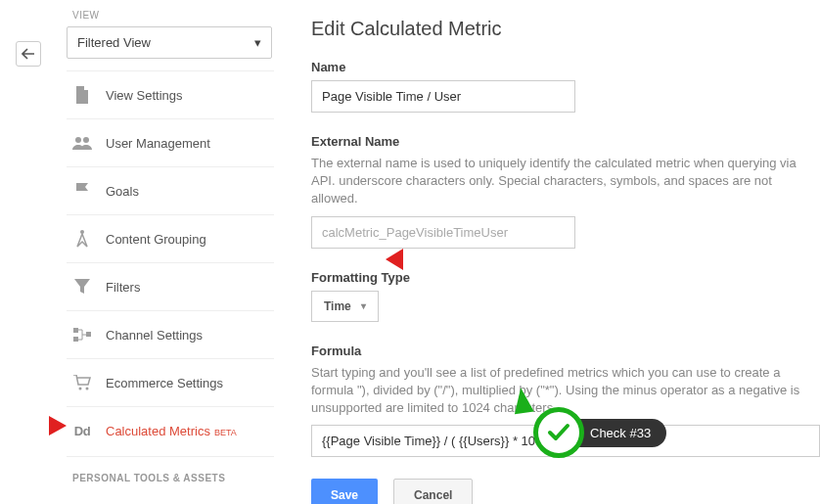 This screenshot has width=820, height=504. Describe the element at coordinates (344, 491) in the screenshot. I see `save-button: Save` at that location.